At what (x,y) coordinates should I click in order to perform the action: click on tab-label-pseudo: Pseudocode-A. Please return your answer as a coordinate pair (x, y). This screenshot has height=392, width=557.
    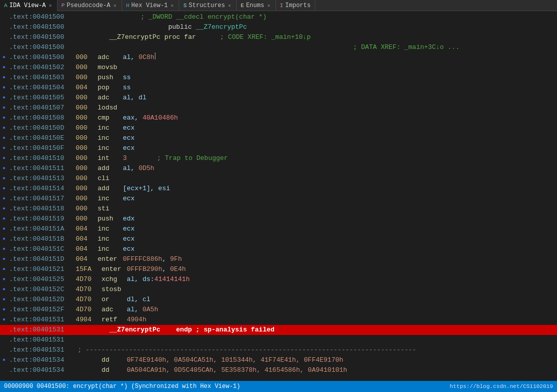
    Looking at the image, I should click on (88, 6).